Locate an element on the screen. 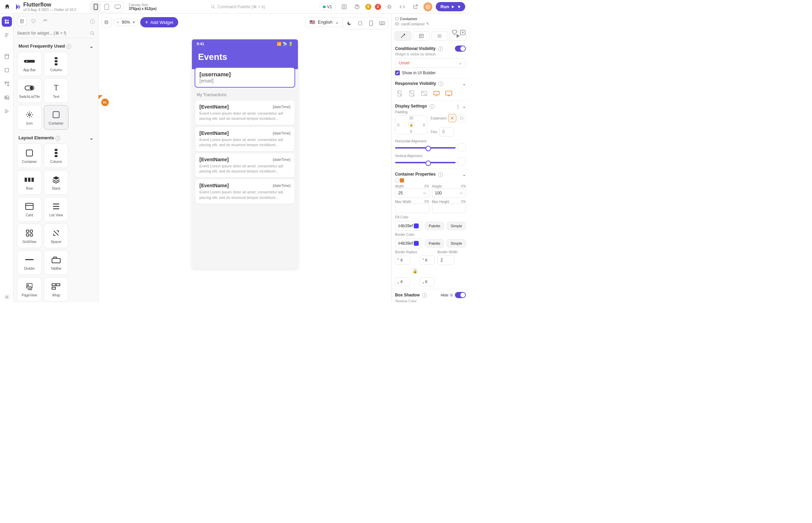 This screenshot has width=812, height=523. widget-column: Column is located at coordinates (56, 64).